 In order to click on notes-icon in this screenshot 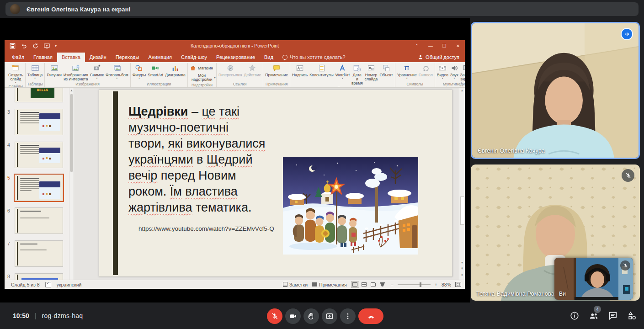, I will do `click(285, 284)`.